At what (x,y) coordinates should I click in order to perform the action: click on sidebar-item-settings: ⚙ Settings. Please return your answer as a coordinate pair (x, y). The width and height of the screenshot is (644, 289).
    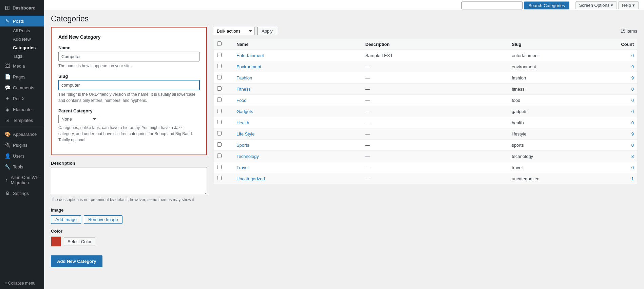
    Looking at the image, I should click on (22, 193).